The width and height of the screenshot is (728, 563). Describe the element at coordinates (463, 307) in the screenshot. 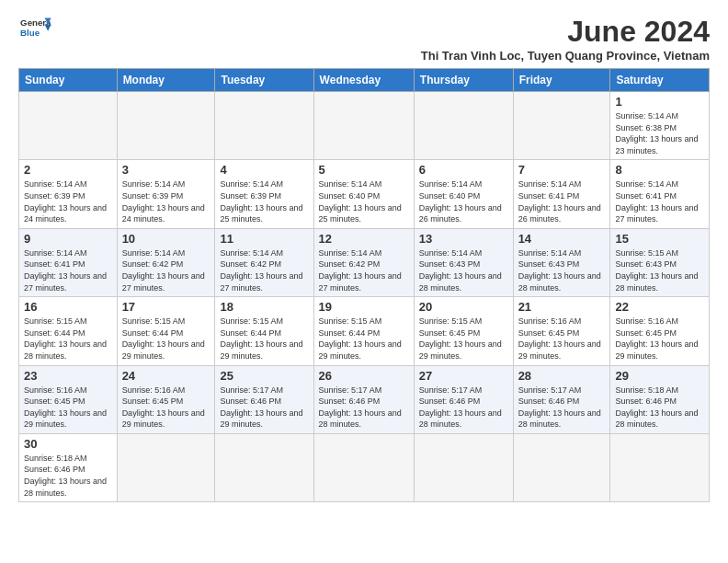

I see `day-number: 20` at that location.